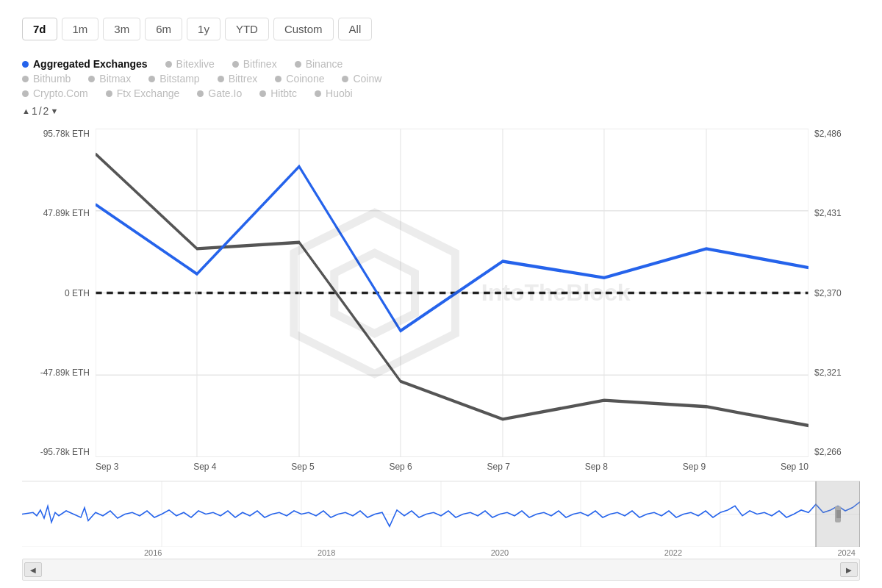 This screenshot has height=588, width=882. What do you see at coordinates (441, 514) in the screenshot?
I see `mini-chart-svg` at bounding box center [441, 514].